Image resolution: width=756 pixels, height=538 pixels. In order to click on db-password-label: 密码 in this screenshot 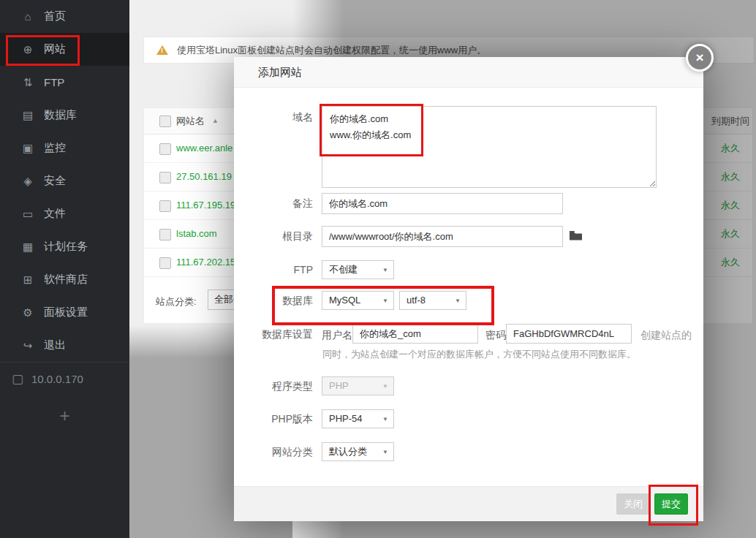, I will do `click(496, 336)`.